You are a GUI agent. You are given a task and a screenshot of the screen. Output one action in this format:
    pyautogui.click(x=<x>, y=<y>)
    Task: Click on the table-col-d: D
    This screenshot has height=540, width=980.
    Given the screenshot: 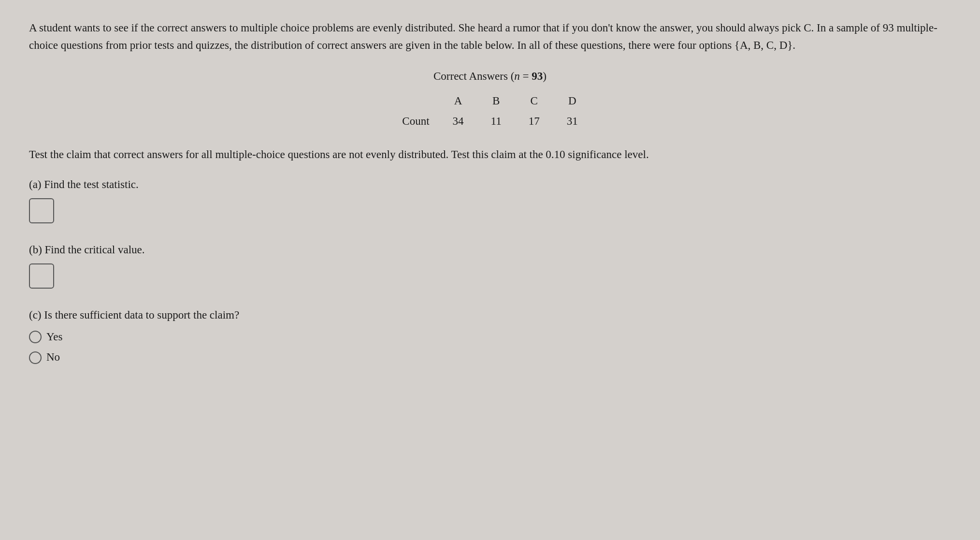 What is the action you would take?
    pyautogui.click(x=572, y=102)
    